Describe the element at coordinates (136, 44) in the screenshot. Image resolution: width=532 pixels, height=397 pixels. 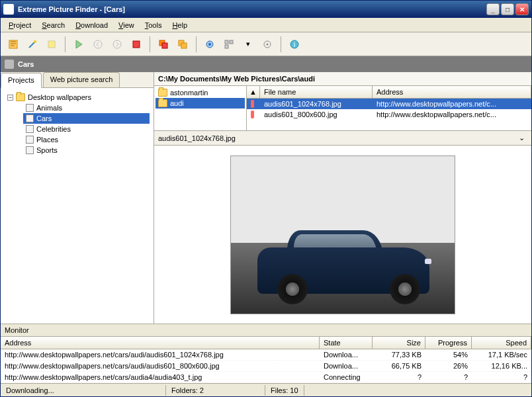
I see `toolbar-stop-icon` at that location.